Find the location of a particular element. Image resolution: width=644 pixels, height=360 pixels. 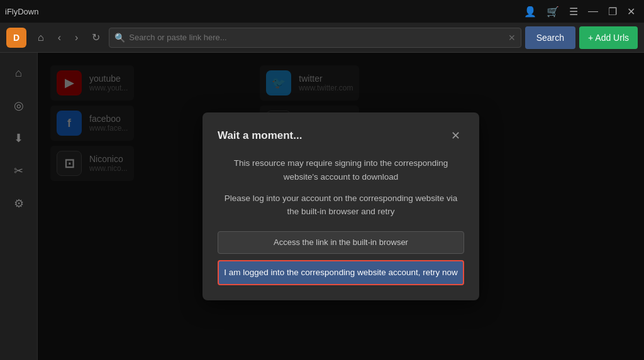

forward-button: › is located at coordinates (77, 38).